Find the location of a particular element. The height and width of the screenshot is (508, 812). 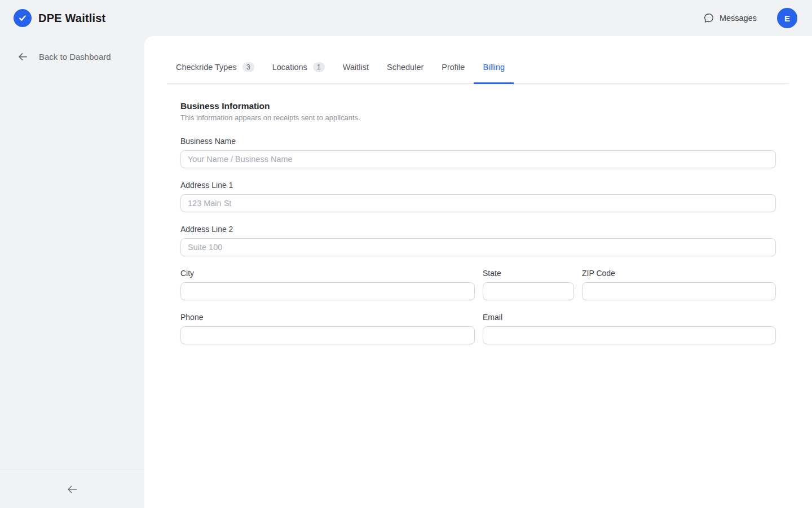

back-to-dashboard-button: Back to Dashboard is located at coordinates (64, 56).